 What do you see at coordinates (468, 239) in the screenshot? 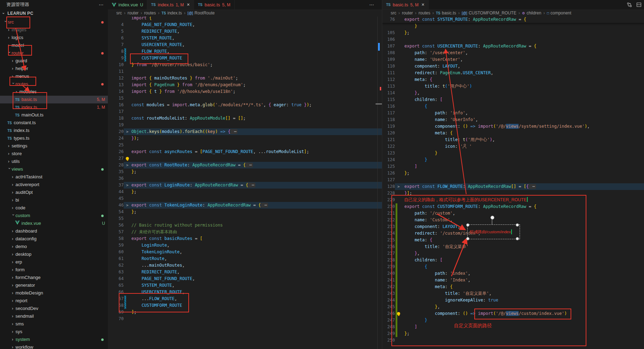
I see `annotation-corner-handle-bl` at bounding box center [468, 239].